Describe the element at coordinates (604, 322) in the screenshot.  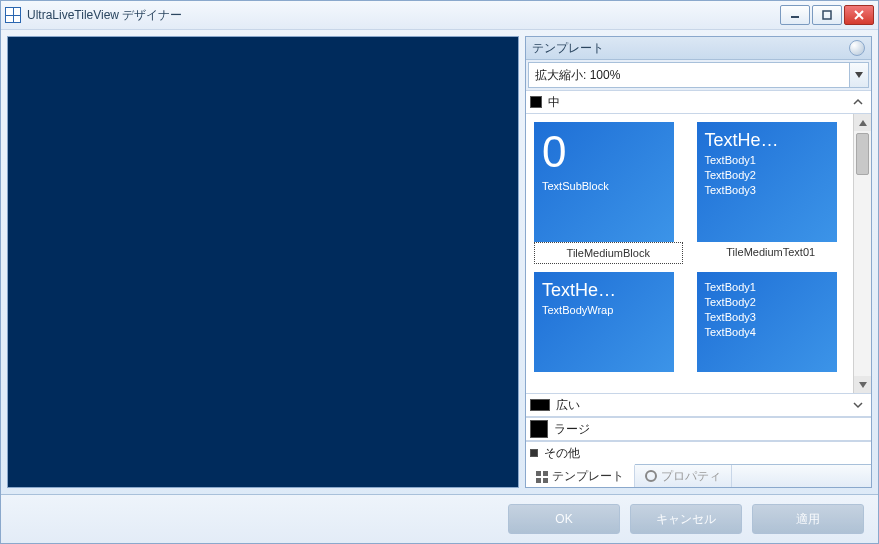
I see `tile-preview-wrap: TextHe… TextBodyWrap` at that location.